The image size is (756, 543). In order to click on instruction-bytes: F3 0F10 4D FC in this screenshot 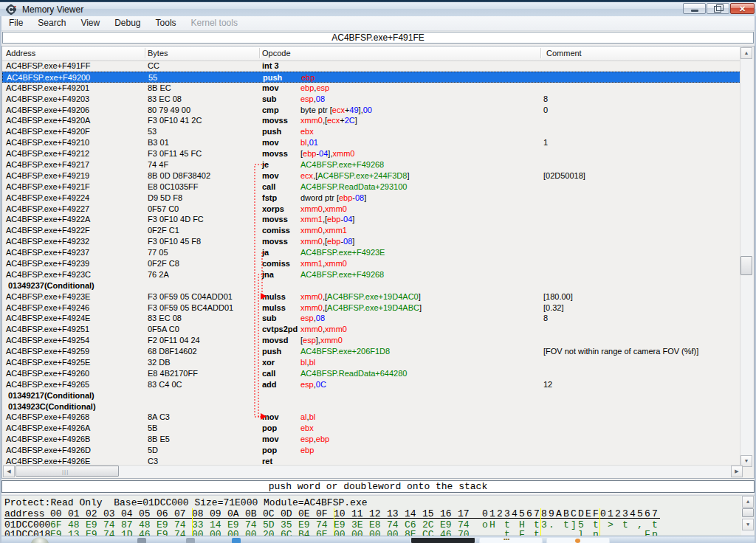, I will do `click(176, 219)`.